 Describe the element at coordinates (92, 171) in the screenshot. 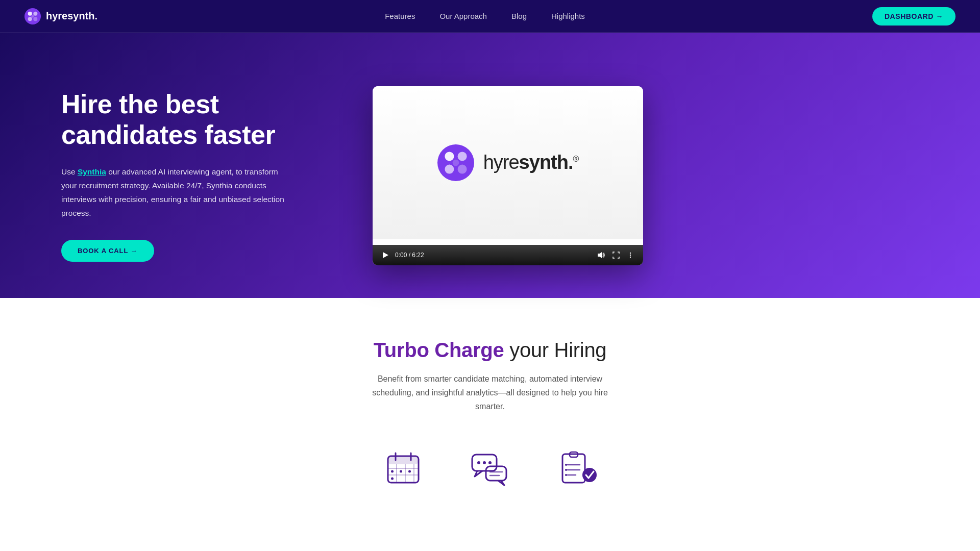

I see `synthia-link: Synthia` at that location.